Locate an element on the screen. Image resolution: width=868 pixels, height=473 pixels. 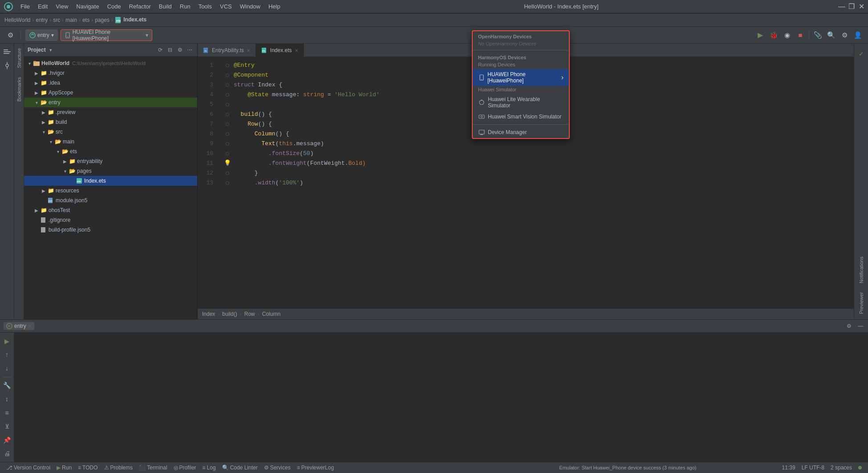
status-log: ≡ Log is located at coordinates (209, 468).